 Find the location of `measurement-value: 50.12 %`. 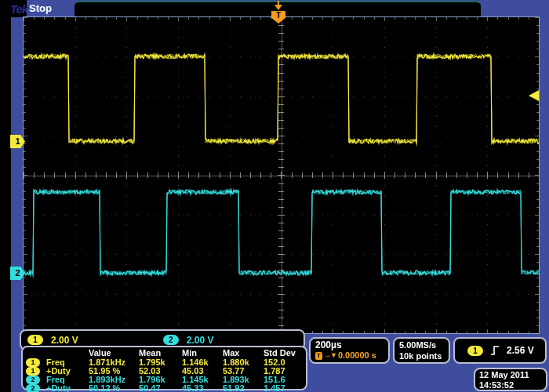

measurement-value: 50.12 % is located at coordinates (114, 387).